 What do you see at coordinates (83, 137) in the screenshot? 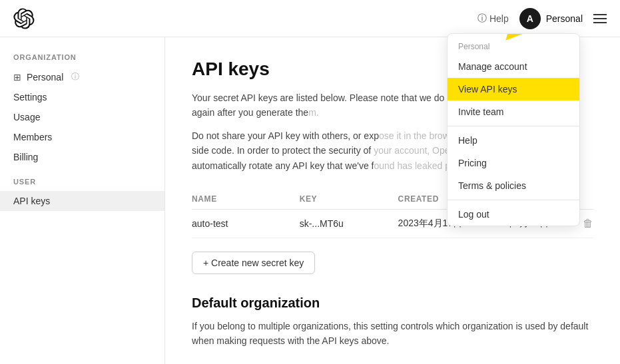
I see `sidebar-item-members: Members` at bounding box center [83, 137].